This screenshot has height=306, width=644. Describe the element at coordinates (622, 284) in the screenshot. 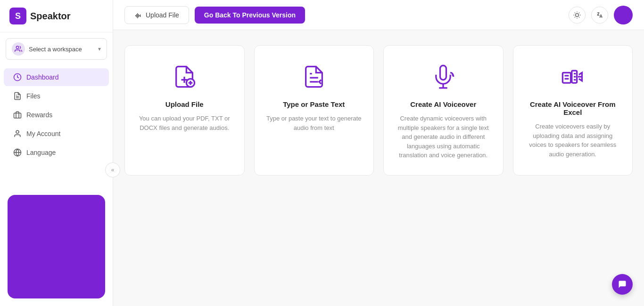

I see `chat-support-button` at that location.